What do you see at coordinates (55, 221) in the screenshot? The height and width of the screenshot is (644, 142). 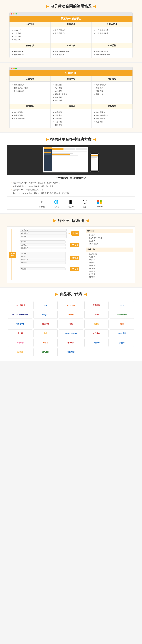 I see `arrow-left-icon-4: ▶` at bounding box center [55, 221].